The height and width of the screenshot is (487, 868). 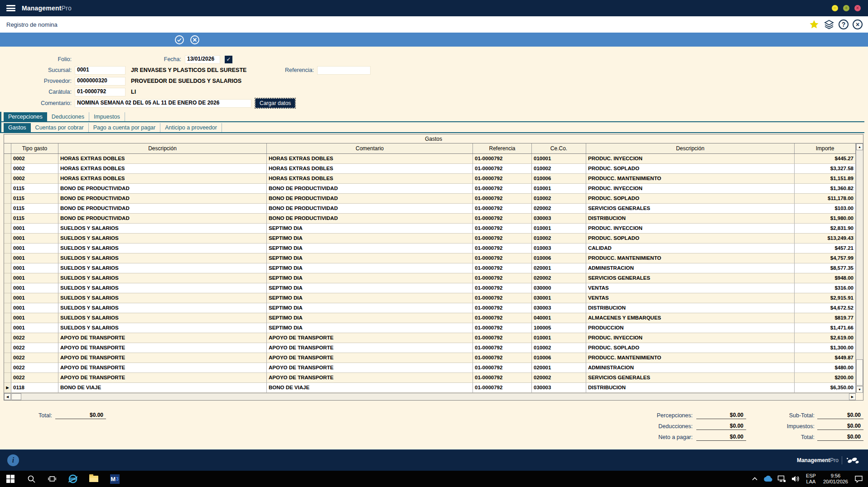 What do you see at coordinates (13, 460) in the screenshot?
I see `info-button: i` at bounding box center [13, 460].